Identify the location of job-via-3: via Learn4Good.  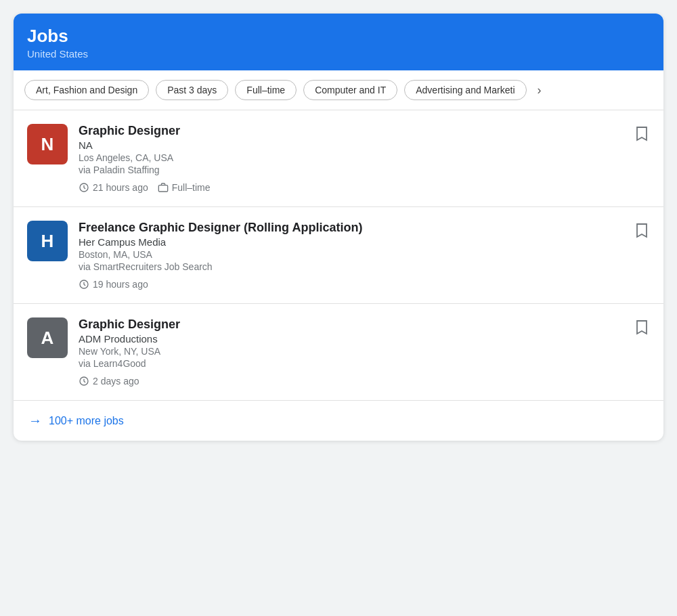
(364, 364).